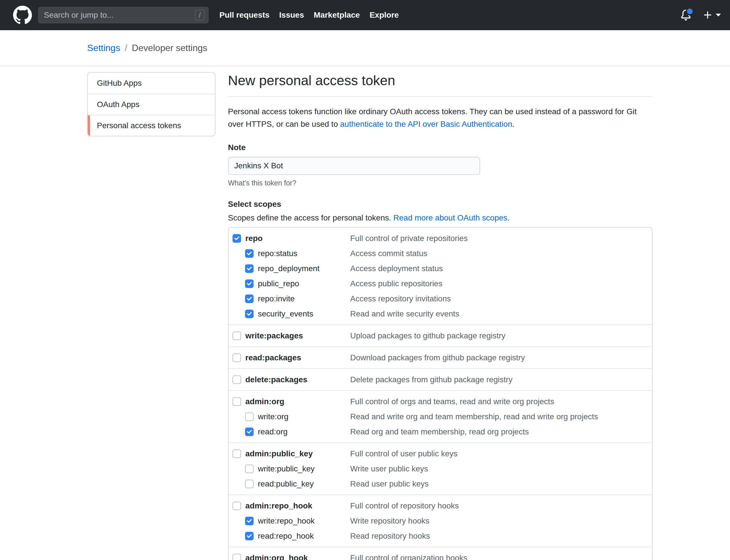 This screenshot has width=730, height=560. I want to click on checkbox-admin-public-key, so click(237, 454).